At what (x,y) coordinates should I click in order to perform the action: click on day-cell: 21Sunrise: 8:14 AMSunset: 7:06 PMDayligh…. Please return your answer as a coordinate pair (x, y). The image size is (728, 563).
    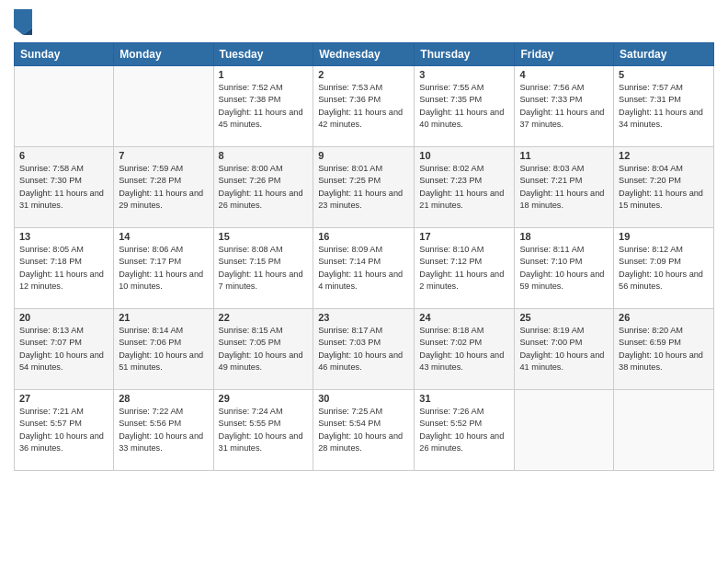
    Looking at the image, I should click on (164, 350).